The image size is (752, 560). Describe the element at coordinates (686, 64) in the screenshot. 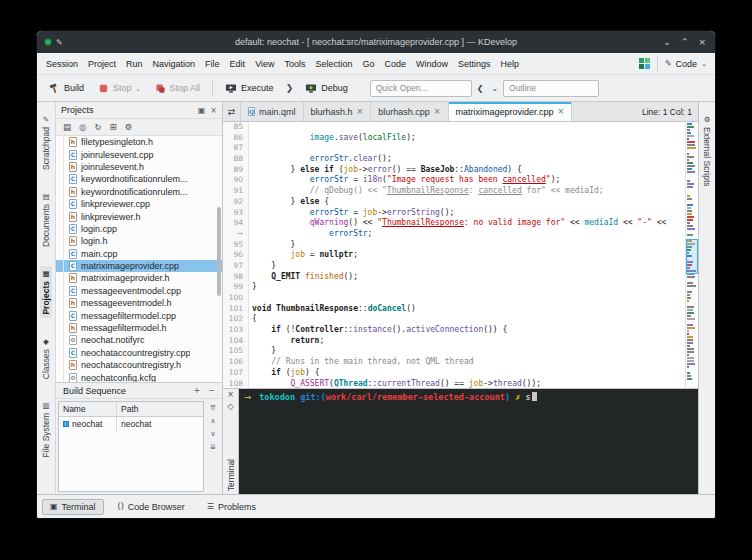

I see `perspective-switcher: ✎ Code ⌄` at that location.